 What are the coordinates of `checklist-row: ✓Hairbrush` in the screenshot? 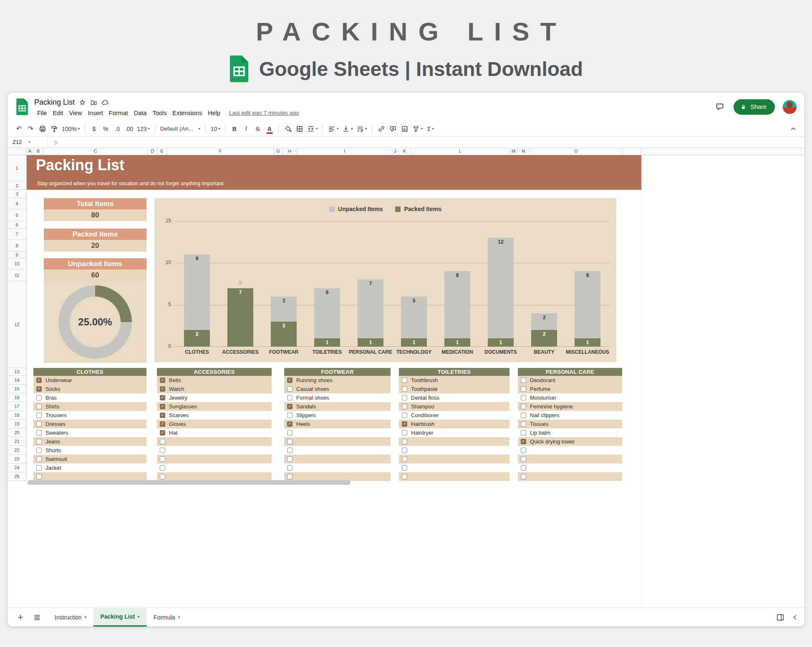 It's located at (454, 424).